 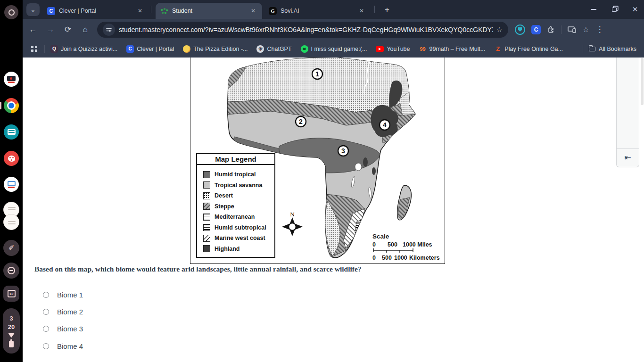 What do you see at coordinates (387, 10) in the screenshot?
I see `new-tab-button: +` at bounding box center [387, 10].